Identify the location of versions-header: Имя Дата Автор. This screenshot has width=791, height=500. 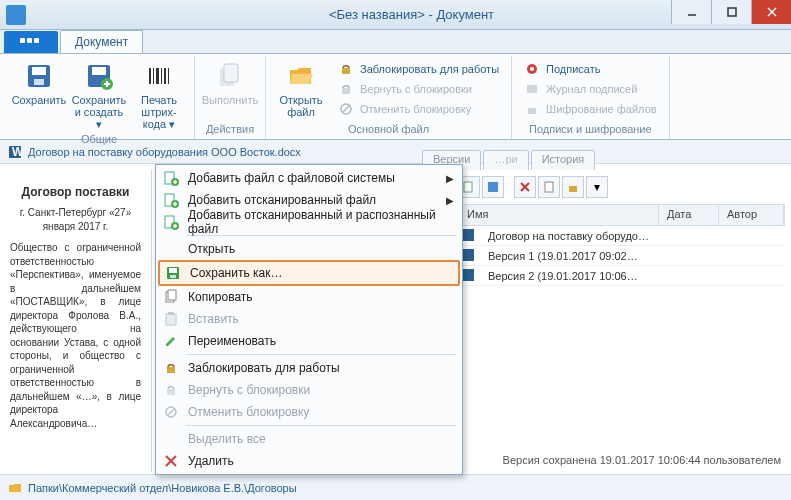
(622, 215).